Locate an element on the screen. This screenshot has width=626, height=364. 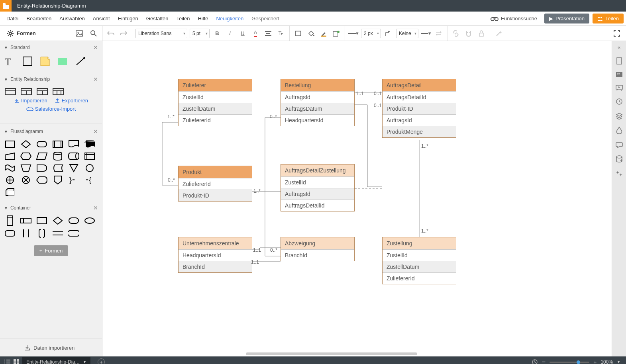
align-button is located at coordinates (268, 33).